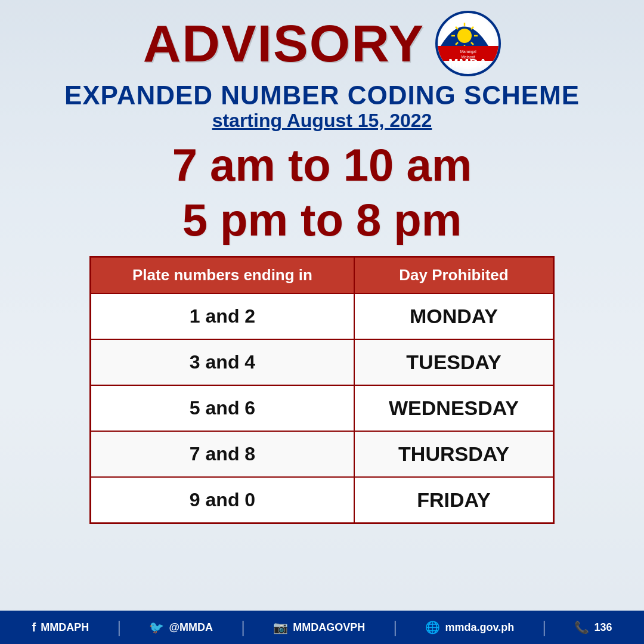 This screenshot has height=644, width=644. Describe the element at coordinates (454, 500) in the screenshot. I see `day-cell: FRIDAY` at that location.